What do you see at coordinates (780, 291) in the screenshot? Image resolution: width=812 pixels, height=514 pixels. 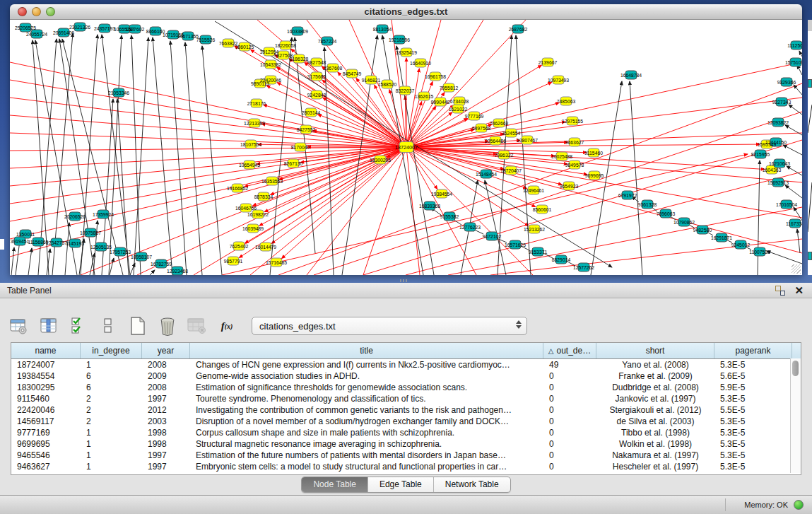 I see `float-window-icon` at bounding box center [780, 291].